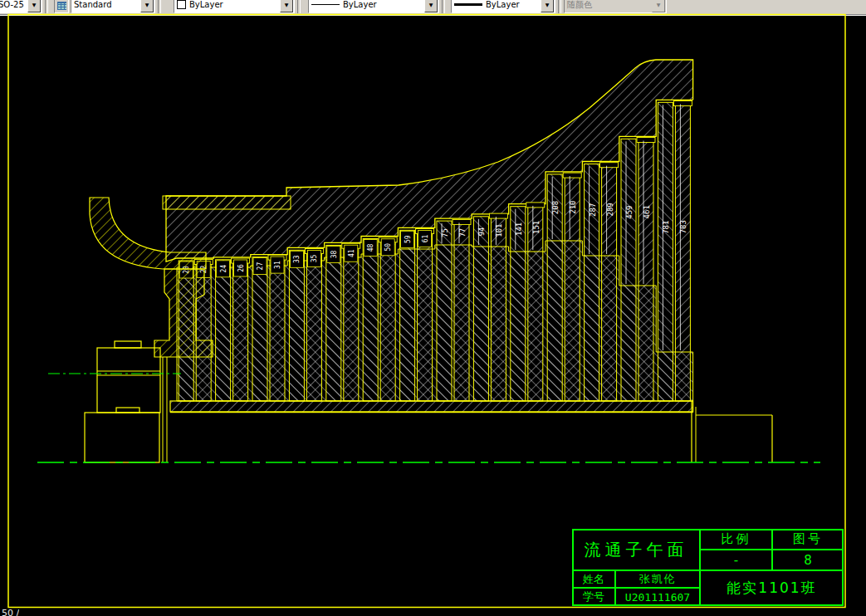  Describe the element at coordinates (610, 209) in the screenshot. I see `svg-text: 289` at that location.